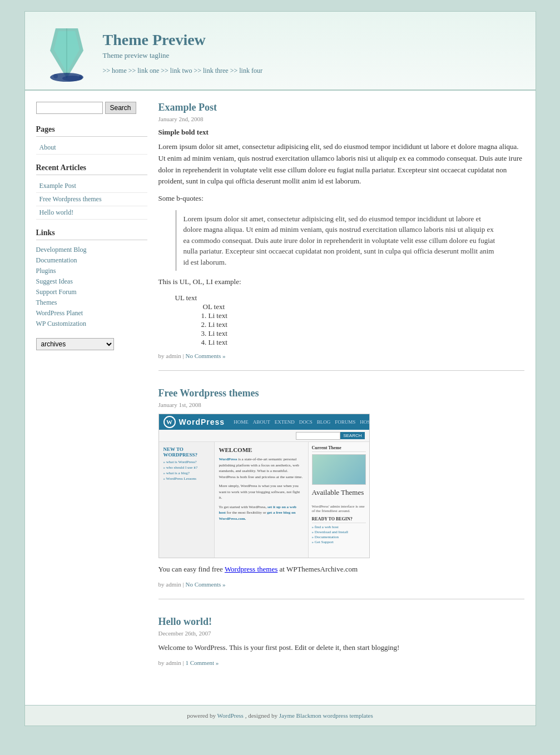 Image resolution: width=560 pixels, height=755 pixels. I want to click on post-title-link: Free Wordpress themes, so click(209, 393).